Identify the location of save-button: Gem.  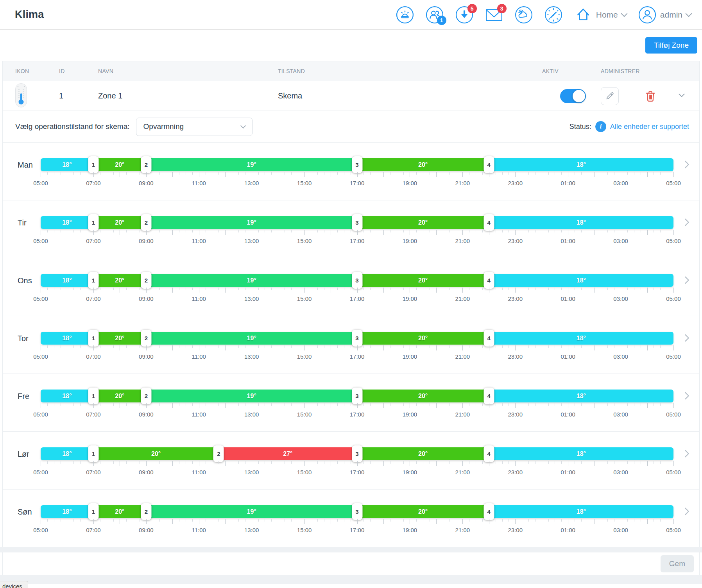
(677, 564).